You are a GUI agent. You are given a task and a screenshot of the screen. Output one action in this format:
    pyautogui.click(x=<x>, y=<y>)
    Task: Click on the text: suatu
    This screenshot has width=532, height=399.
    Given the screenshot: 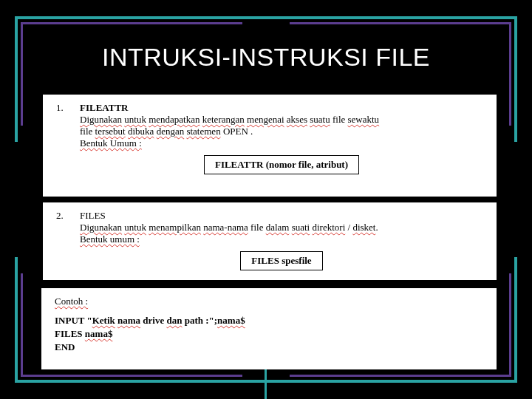 What is the action you would take?
    pyautogui.click(x=319, y=120)
    